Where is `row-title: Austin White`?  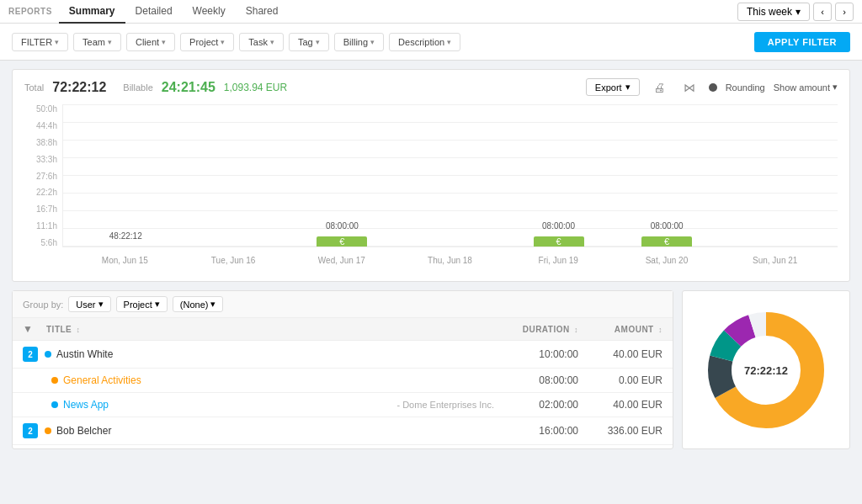
row-title: Austin White is located at coordinates (275, 354).